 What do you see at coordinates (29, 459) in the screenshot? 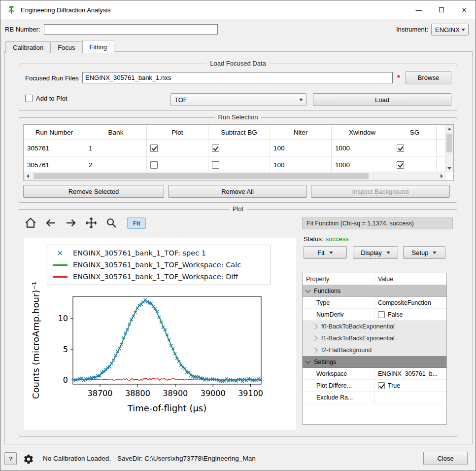
I see `gear-icon` at bounding box center [29, 459].